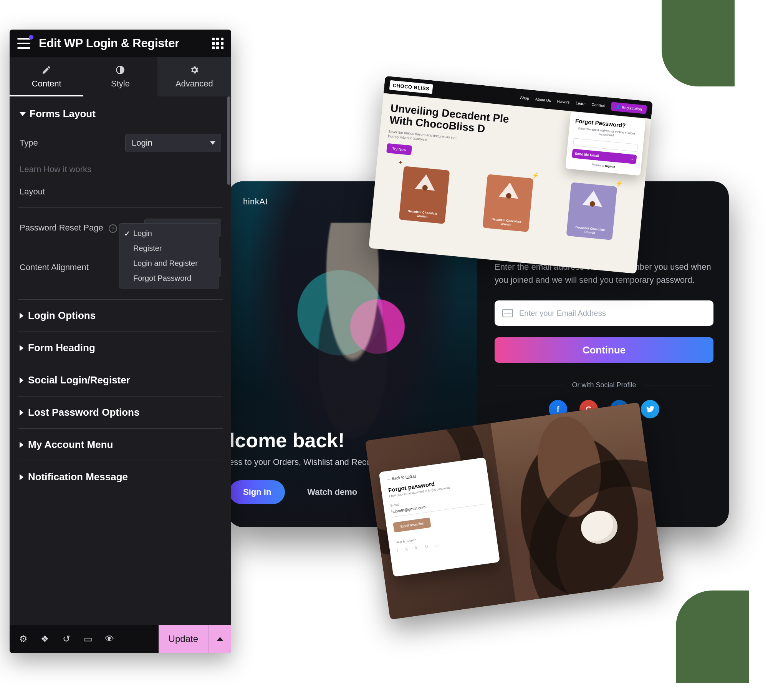 The width and height of the screenshot is (768, 700). What do you see at coordinates (121, 112) in the screenshot?
I see `section-forms-layout: Forms Layout` at bounding box center [121, 112].